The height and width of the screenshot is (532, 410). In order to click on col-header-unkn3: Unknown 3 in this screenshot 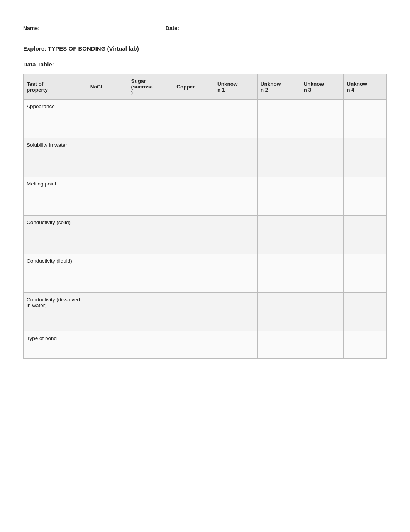, I will do `click(322, 87)`.